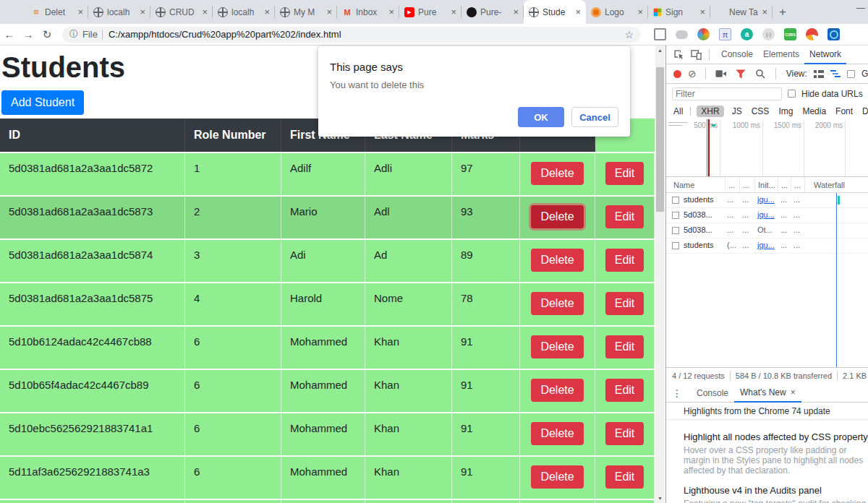  I want to click on drawer-menu-icon: ⋮, so click(677, 393).